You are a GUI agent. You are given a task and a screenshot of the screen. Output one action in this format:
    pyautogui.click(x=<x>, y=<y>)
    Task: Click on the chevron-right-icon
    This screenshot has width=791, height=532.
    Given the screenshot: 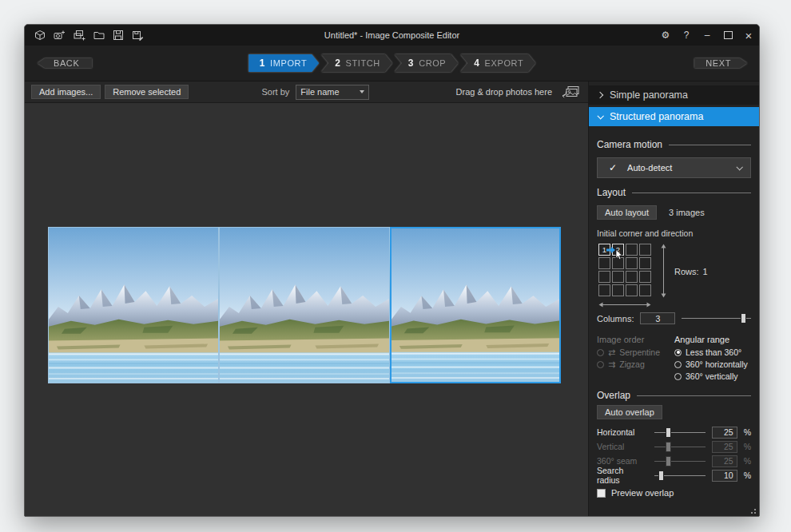 What is the action you would take?
    pyautogui.click(x=600, y=95)
    